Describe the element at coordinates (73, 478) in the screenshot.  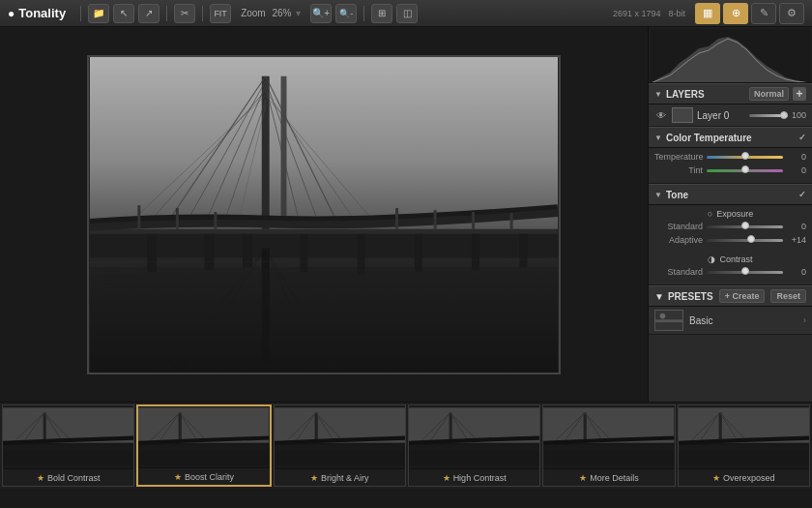
I see `film-label-text-0: Bold Contrast` at that location.